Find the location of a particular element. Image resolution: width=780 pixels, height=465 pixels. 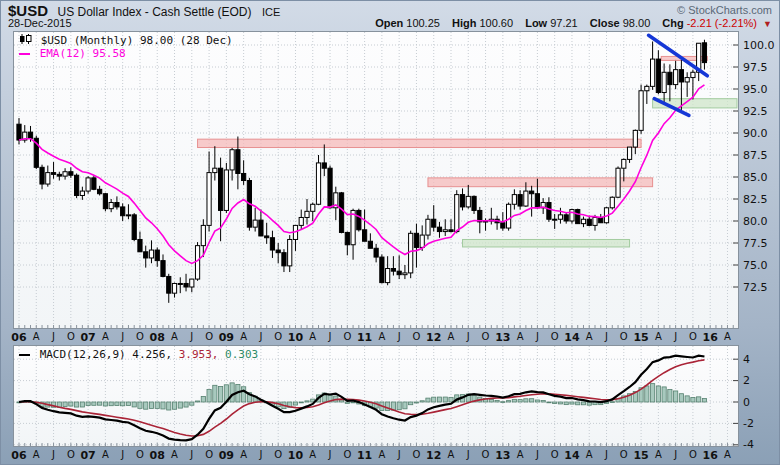

chg-dropdown-triangle-icon: ▼ is located at coordinates (768, 24).